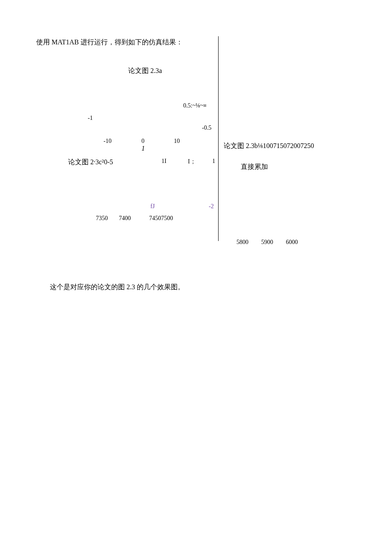  Describe the element at coordinates (192, 162) in the screenshot. I see `chart-c-mark-I: I；` at that location.